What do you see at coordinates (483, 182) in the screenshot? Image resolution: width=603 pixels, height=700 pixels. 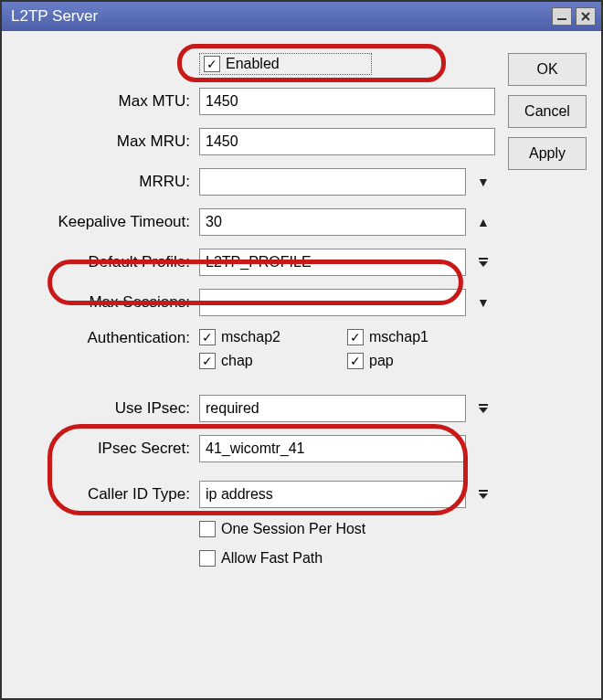 I see `mrru-expand-icon: ▼` at bounding box center [483, 182].